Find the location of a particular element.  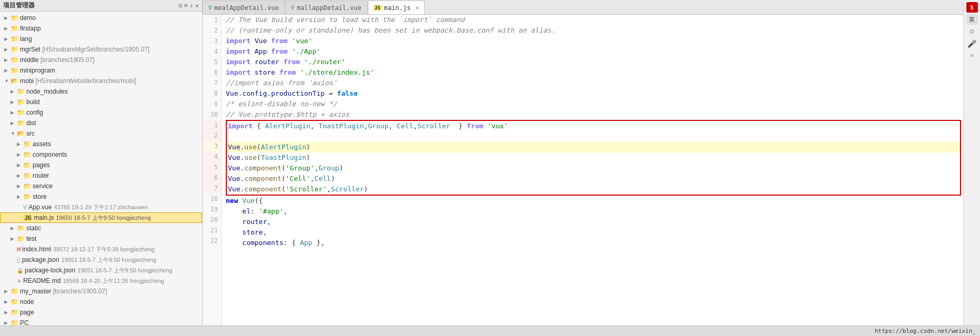

tree-item-static: ▶ 📁 static is located at coordinates (101, 228).